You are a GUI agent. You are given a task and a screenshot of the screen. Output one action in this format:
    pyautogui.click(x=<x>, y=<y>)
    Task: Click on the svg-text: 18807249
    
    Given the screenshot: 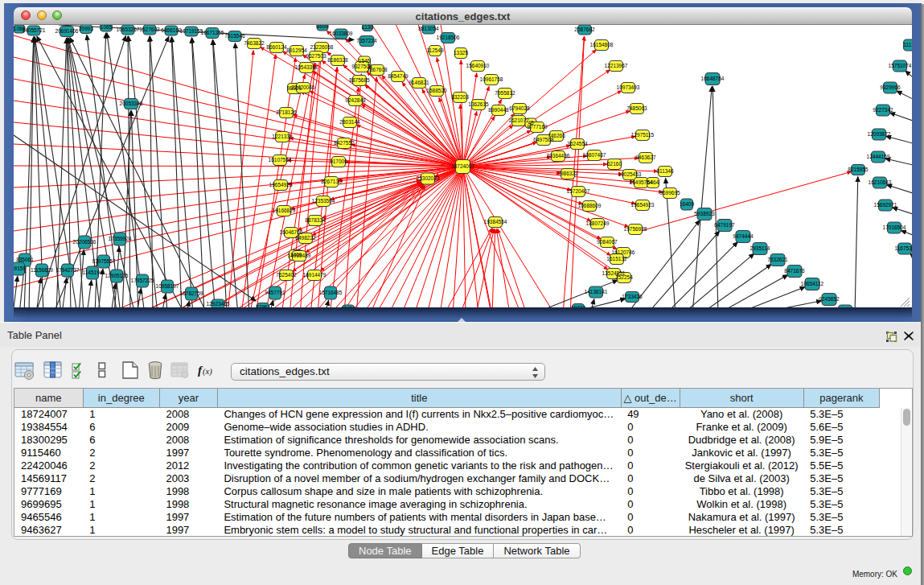 What is the action you would take?
    pyautogui.click(x=598, y=224)
    